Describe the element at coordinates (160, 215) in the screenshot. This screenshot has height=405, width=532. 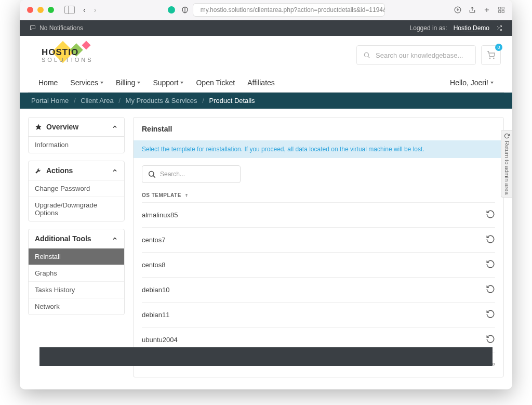
I see `os-template-name: almalinux85` at that location.